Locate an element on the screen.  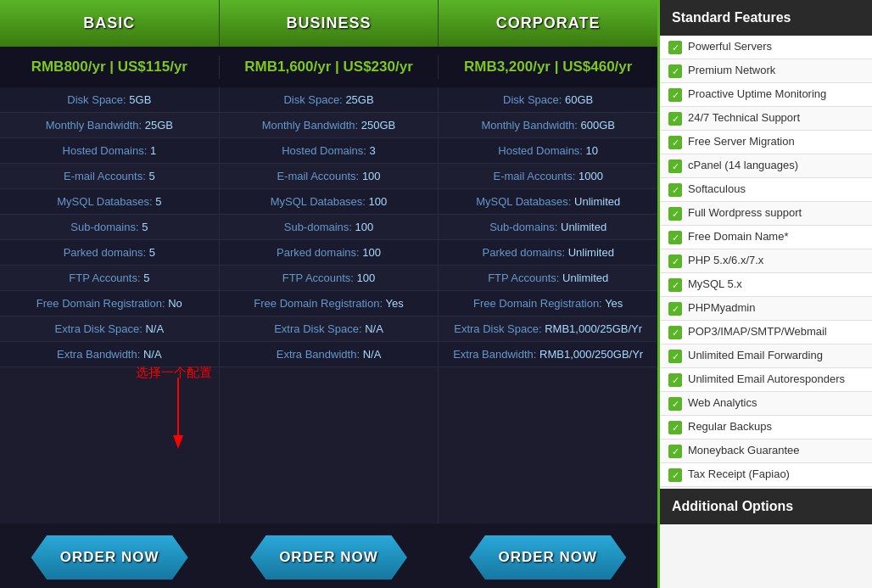
feature-label: Unlimited Email Autoresponders is located at coordinates (767, 380).